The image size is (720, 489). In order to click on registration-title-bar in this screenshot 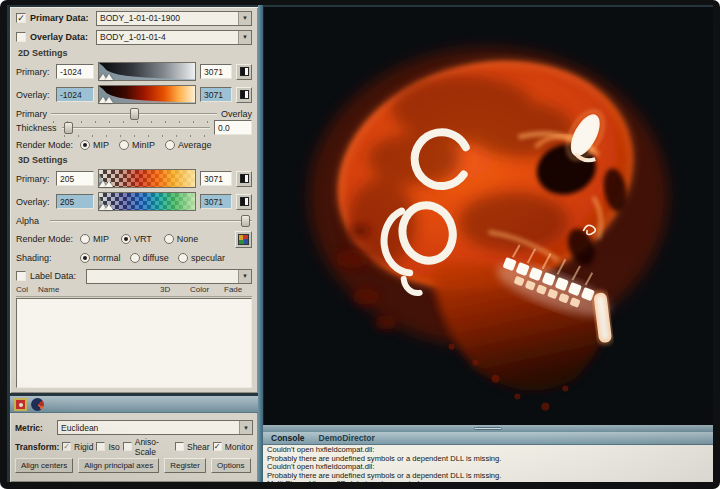, I will do `click(134, 404)`.